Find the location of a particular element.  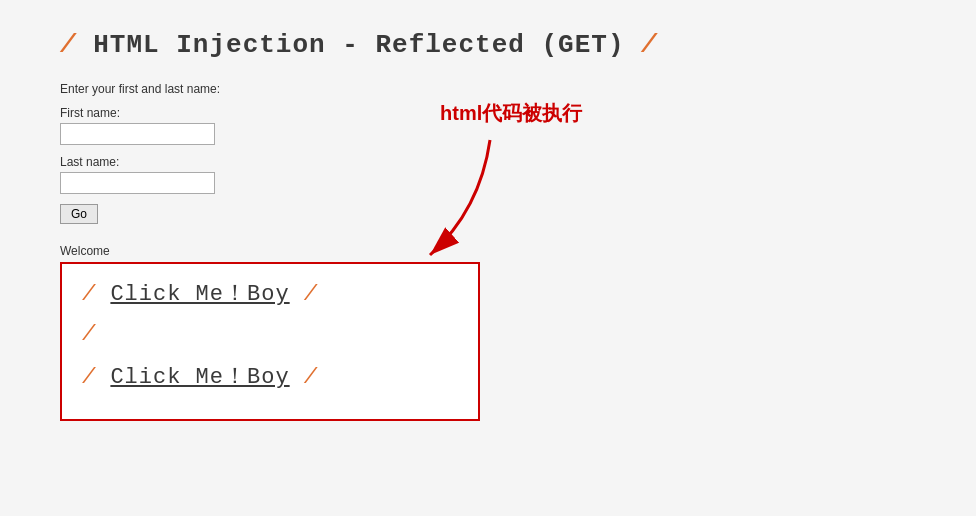

welcome-label: Welcome is located at coordinates (488, 251).